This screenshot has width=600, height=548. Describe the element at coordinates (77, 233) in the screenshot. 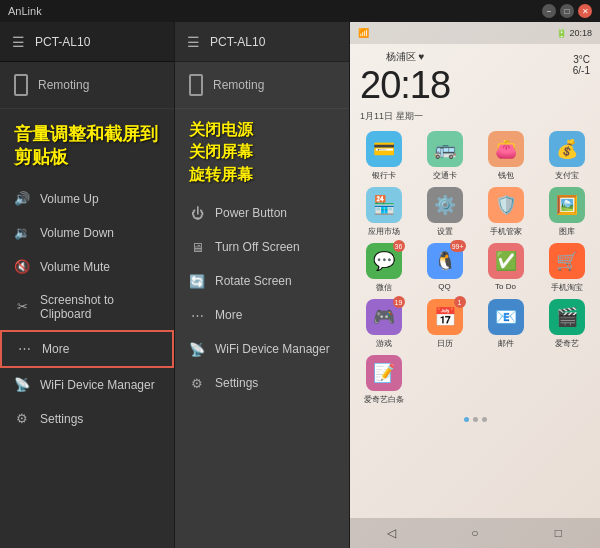

I see `volume-down-label: Volume Down` at that location.